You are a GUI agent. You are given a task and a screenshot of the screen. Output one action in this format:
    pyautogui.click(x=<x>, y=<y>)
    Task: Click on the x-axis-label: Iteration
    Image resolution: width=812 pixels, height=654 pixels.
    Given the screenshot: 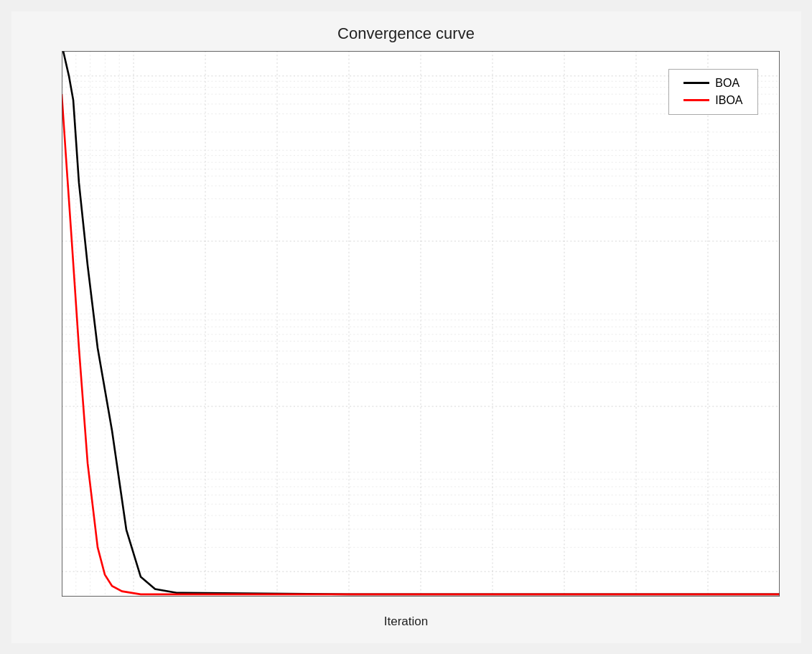 What is the action you would take?
    pyautogui.click(x=406, y=622)
    